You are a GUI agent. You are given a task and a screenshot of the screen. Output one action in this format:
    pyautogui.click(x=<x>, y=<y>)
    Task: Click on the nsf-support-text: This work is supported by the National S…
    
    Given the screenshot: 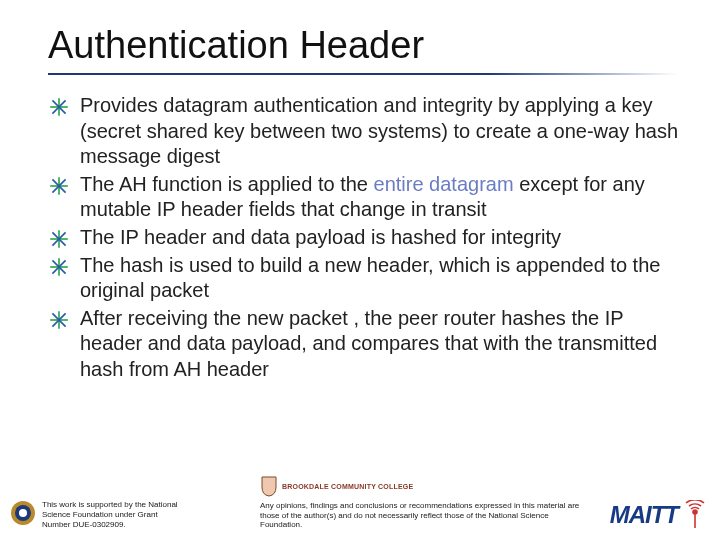 What is the action you would take?
    pyautogui.click(x=112, y=515)
    